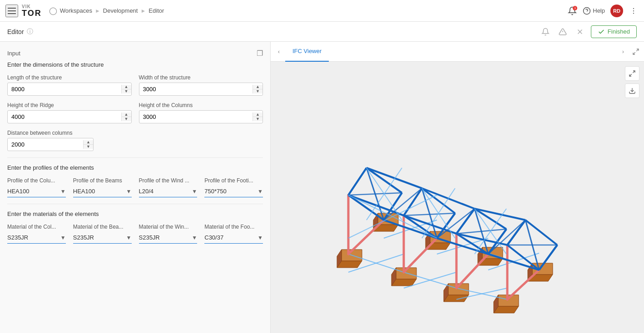 Image resolution: width=644 pixels, height=333 pixels. Describe the element at coordinates (260, 54) in the screenshot. I see `expand-icon: ❐` at that location.